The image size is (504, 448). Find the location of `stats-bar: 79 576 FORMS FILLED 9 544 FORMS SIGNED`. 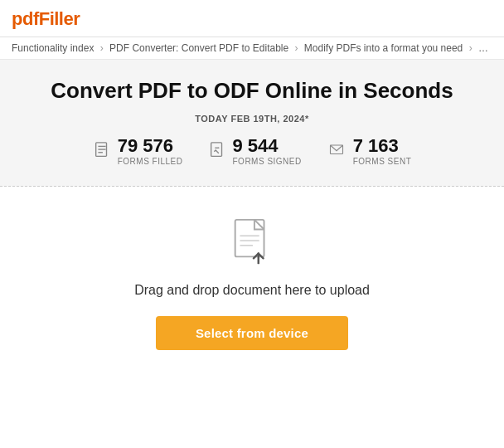

stats-bar: 79 576 FORMS FILLED 9 544 FORMS SIGNED is located at coordinates (252, 151).